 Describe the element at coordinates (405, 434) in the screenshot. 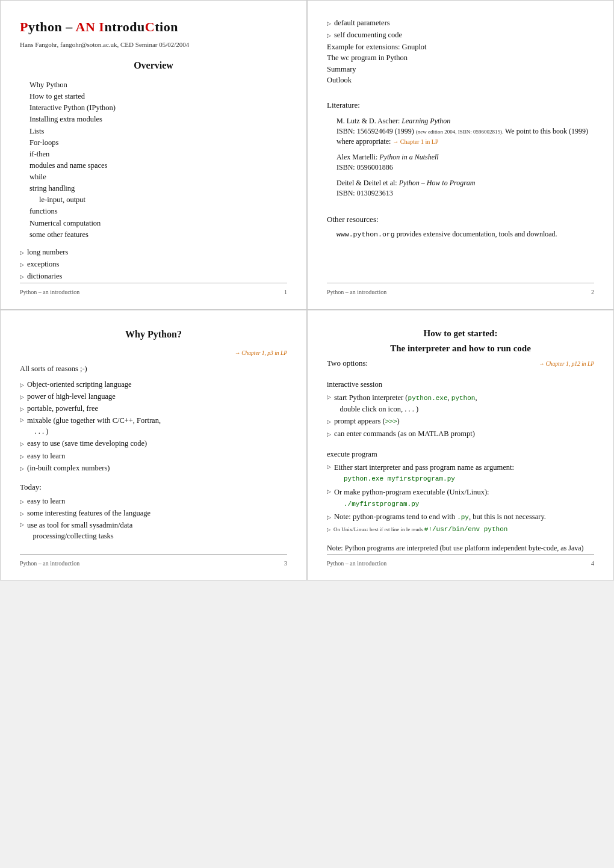

I see `bullet-text: can enter commands (as on MATLAB prompt)` at that location.